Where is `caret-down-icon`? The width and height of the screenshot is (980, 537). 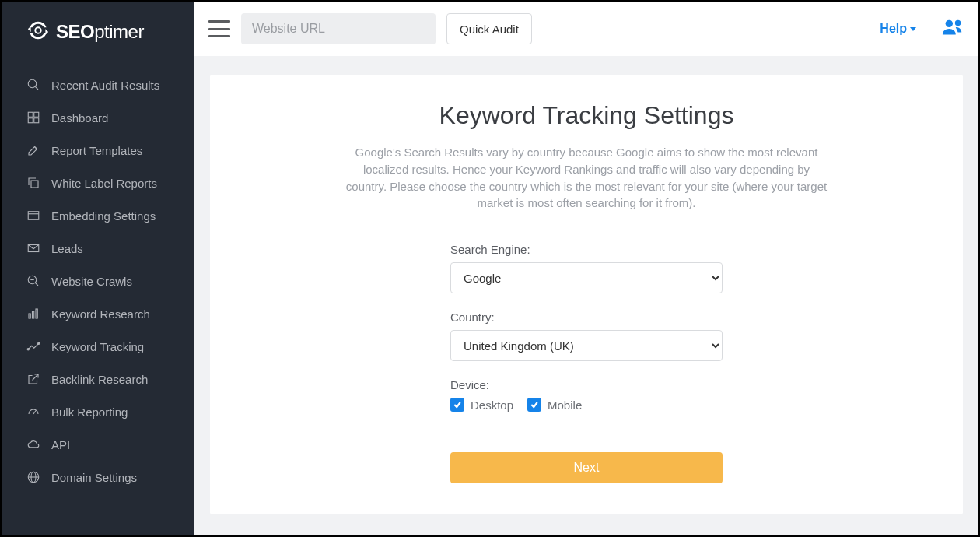 caret-down-icon is located at coordinates (913, 30).